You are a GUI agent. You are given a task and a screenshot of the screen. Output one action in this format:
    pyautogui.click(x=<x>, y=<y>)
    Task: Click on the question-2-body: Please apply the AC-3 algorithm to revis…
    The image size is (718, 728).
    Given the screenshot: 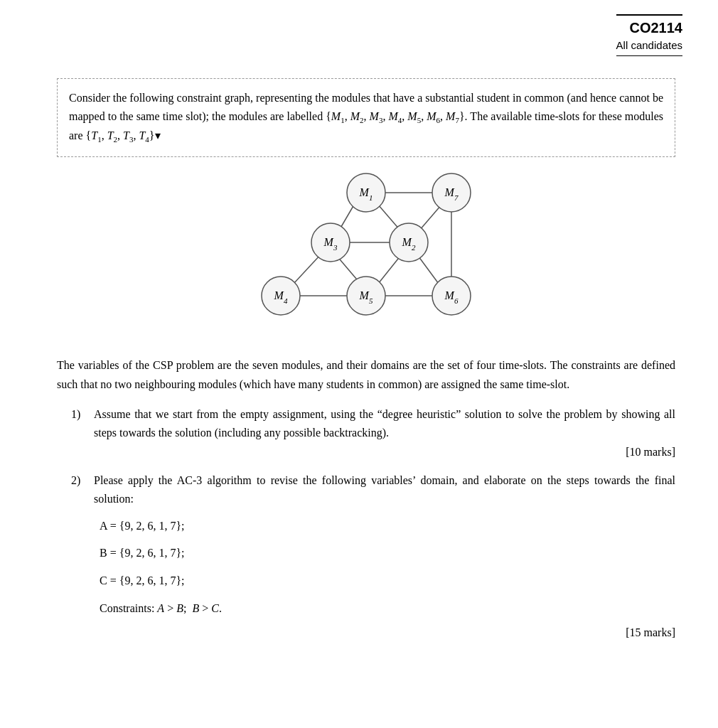 What is the action you would take?
    pyautogui.click(x=385, y=491)
    